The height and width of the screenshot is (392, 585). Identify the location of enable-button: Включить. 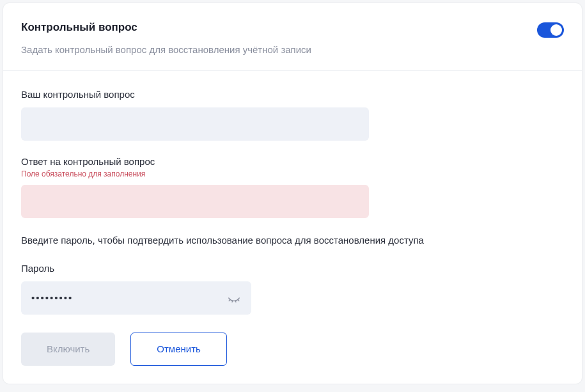
(68, 349).